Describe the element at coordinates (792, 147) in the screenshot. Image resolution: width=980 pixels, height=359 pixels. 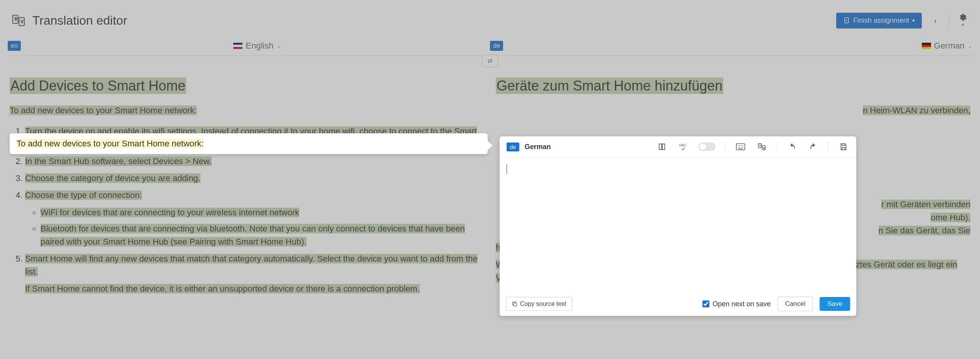
I see `undo-button` at that location.